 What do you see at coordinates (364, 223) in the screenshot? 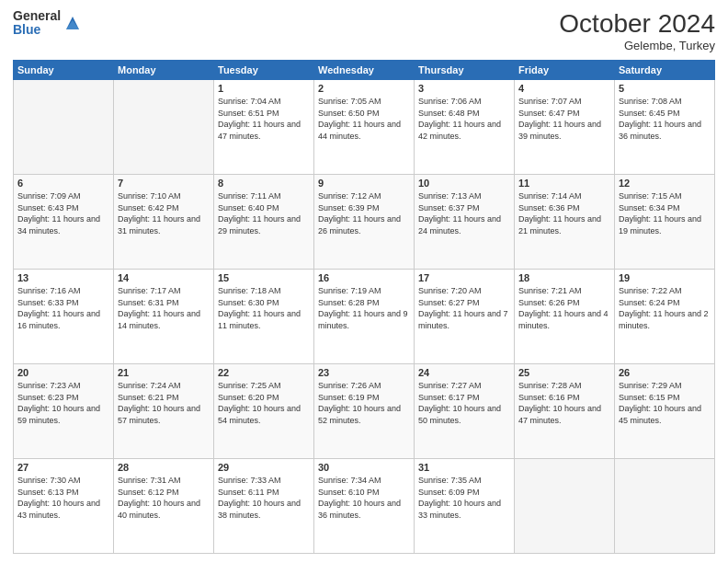
I see `calendar-cell: 9Sunrise: 7:12 AM Sunset: 6:39 PM Daylig…` at bounding box center [364, 223].